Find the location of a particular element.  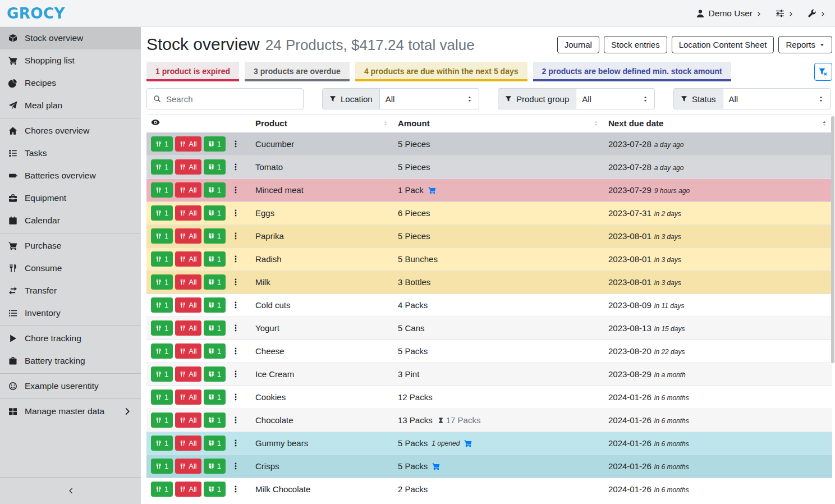

sidebar-item-calendar: Calendar is located at coordinates (71, 221).